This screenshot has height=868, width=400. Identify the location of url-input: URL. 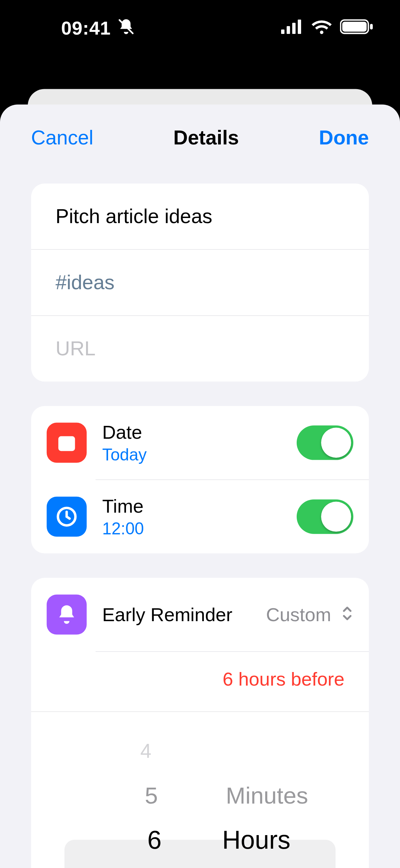
(200, 349).